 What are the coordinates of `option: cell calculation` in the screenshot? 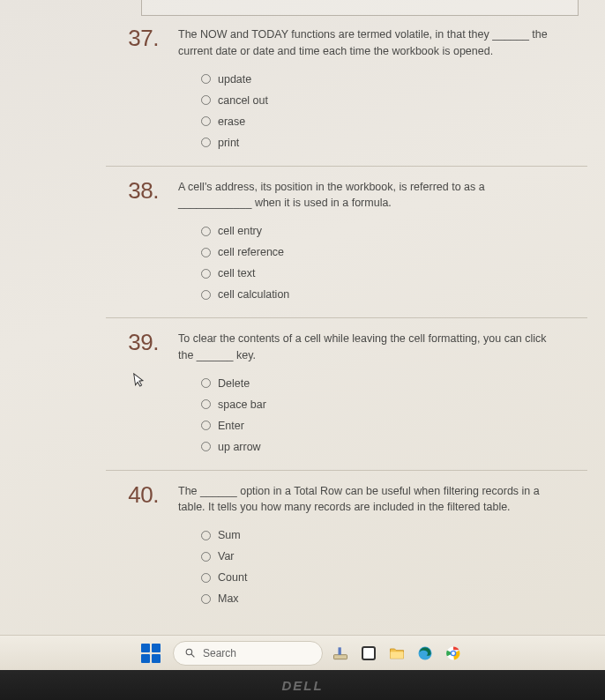 It's located at (381, 294).